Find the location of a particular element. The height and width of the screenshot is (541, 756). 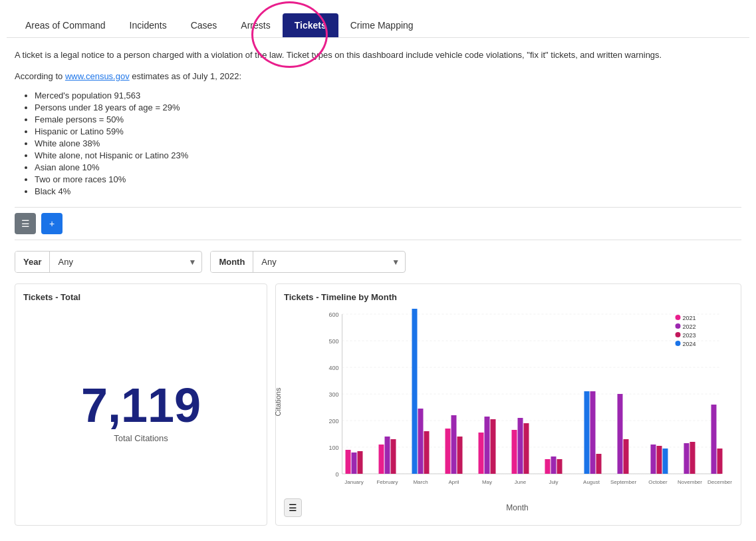

bar-jan-2023 is located at coordinates (360, 462).